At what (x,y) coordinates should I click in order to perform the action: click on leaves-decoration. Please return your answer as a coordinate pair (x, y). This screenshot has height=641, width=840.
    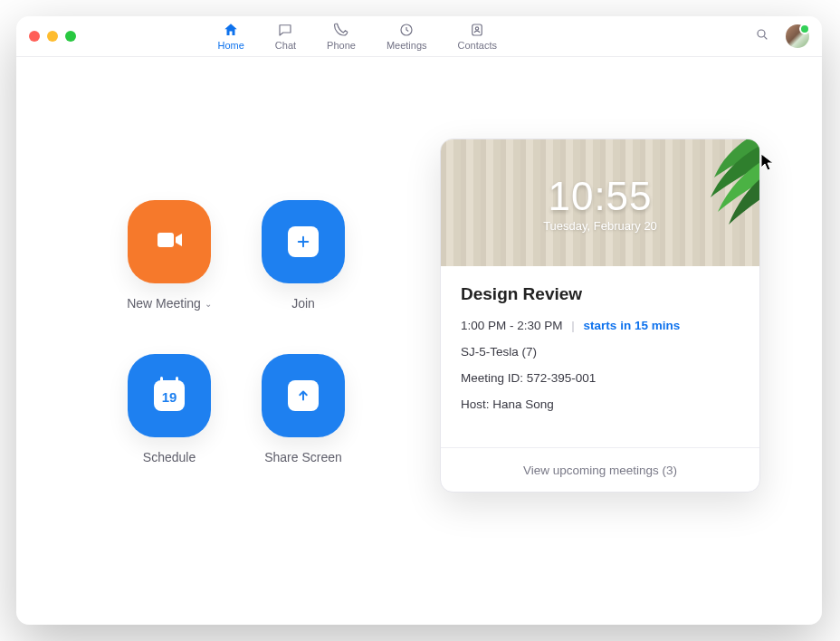
    Looking at the image, I should click on (693, 187).